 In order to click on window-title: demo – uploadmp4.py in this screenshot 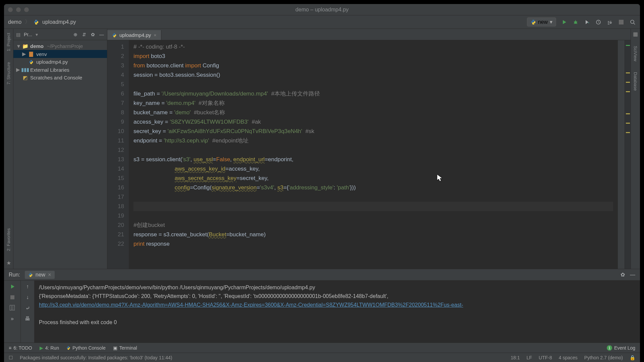, I will do `click(322, 10)`.